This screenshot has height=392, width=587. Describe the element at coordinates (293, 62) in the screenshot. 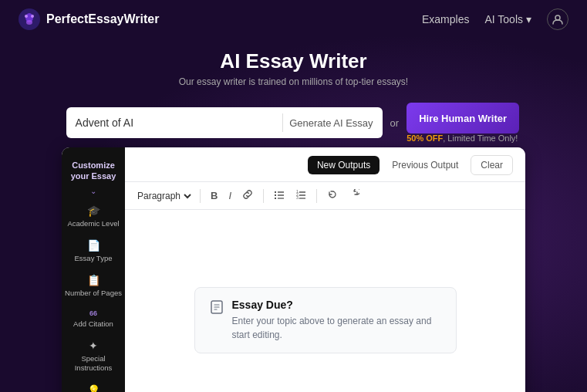

I see `page-title: AI Essay Writer` at that location.